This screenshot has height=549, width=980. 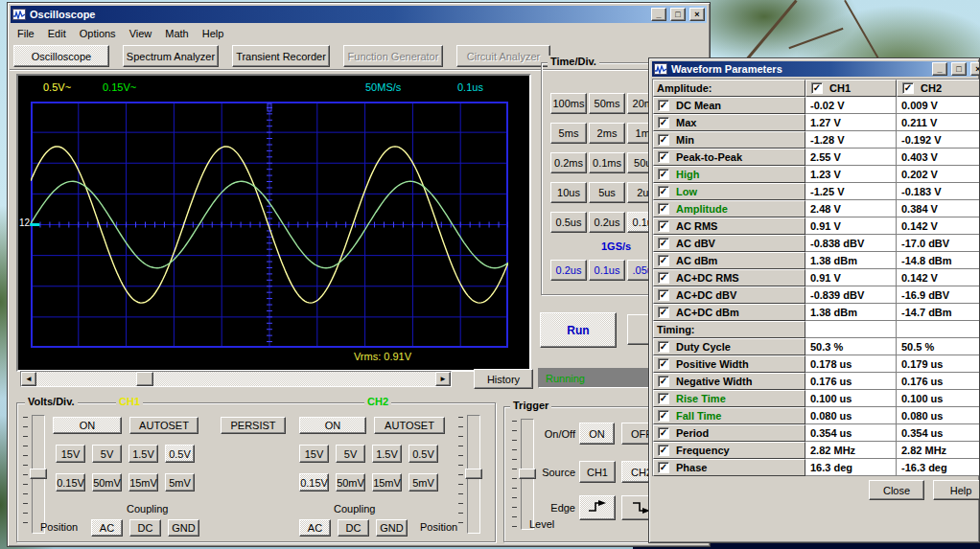 What do you see at coordinates (391, 528) in the screenshot?
I see `ch2-coupling-gnd: GND` at bounding box center [391, 528].